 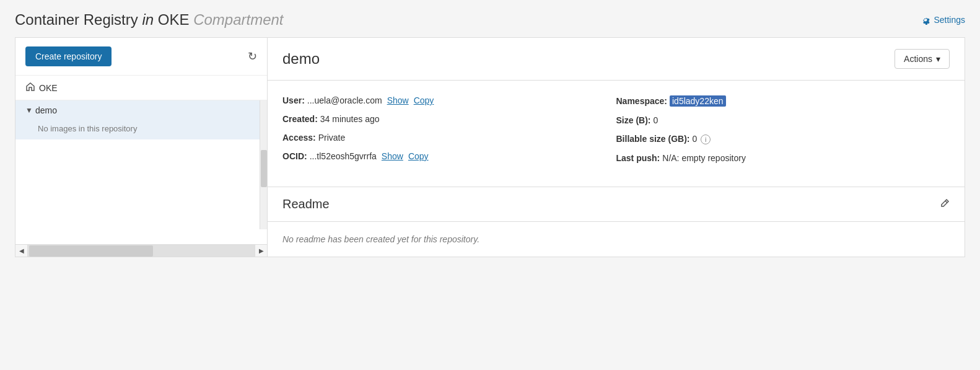 I want to click on ocid-show-link: Show, so click(x=393, y=156).